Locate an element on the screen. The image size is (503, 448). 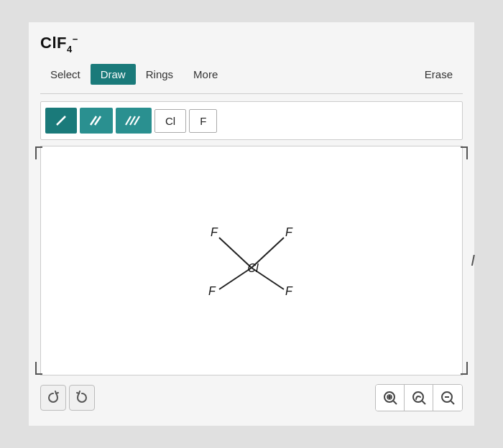
erase-button: Erase is located at coordinates (438, 75).